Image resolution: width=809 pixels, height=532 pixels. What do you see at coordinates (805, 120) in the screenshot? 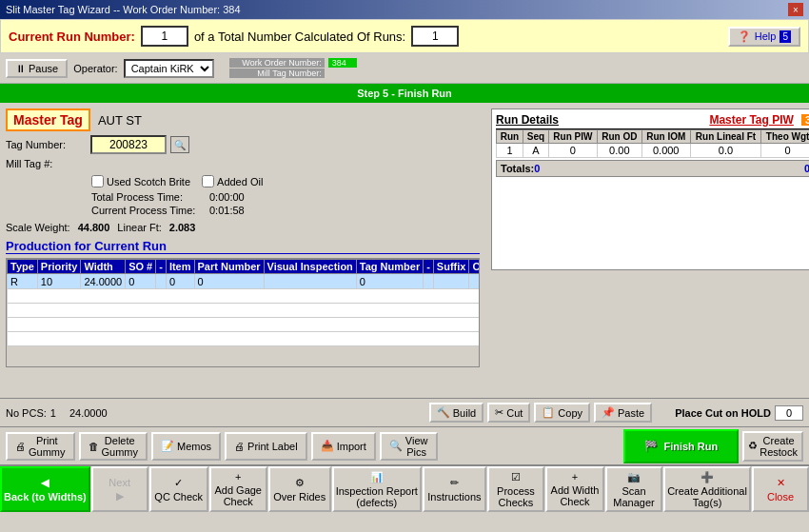
I see `piw-value: 3` at bounding box center [805, 120].